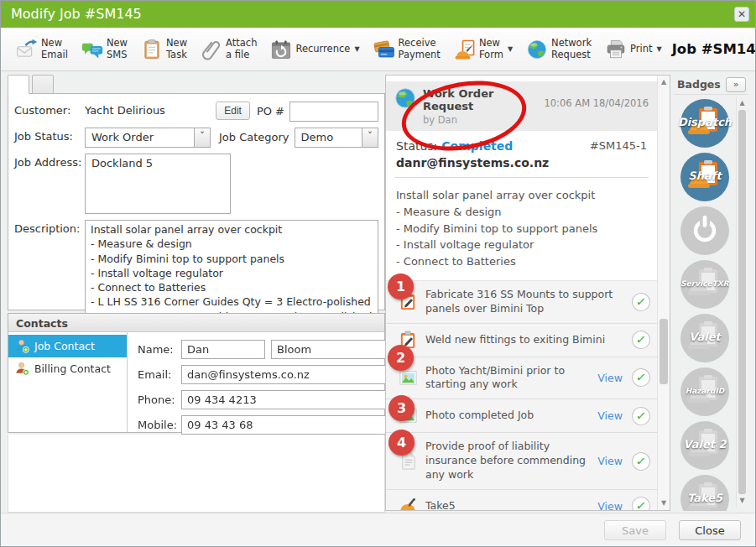  What do you see at coordinates (378, 14) in the screenshot?
I see `title-bar: Modify Job #SM145 ✕` at bounding box center [378, 14].